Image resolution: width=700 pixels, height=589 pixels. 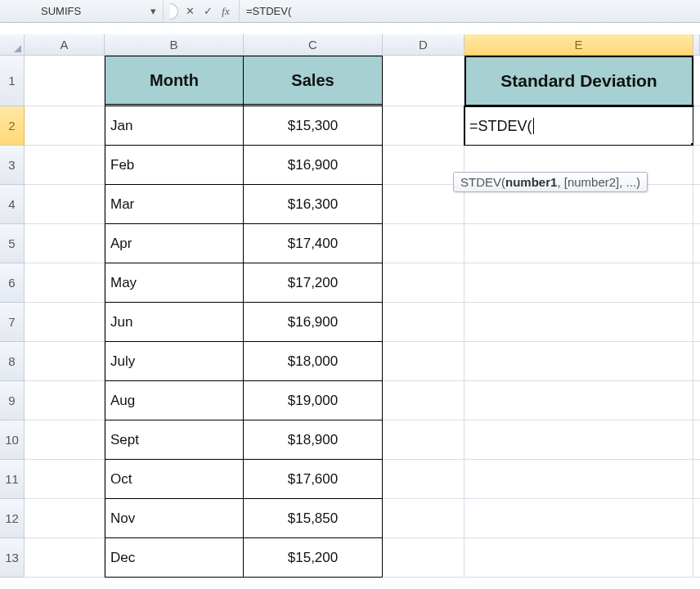 I want to click on cell-D10, so click(x=424, y=440).